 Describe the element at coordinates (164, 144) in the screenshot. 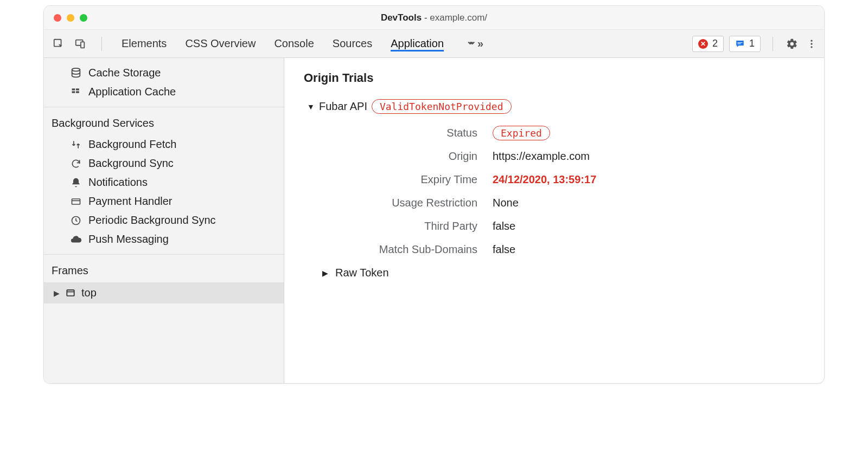

I see `sidebar-item-background-fetch: Background Fetch` at that location.